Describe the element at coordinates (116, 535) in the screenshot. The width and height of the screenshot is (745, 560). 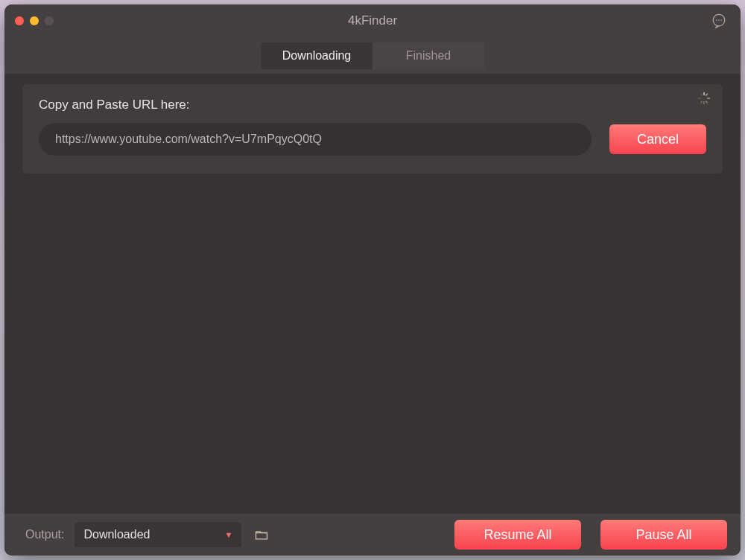
I see `output-folder-value: Downloaded` at that location.